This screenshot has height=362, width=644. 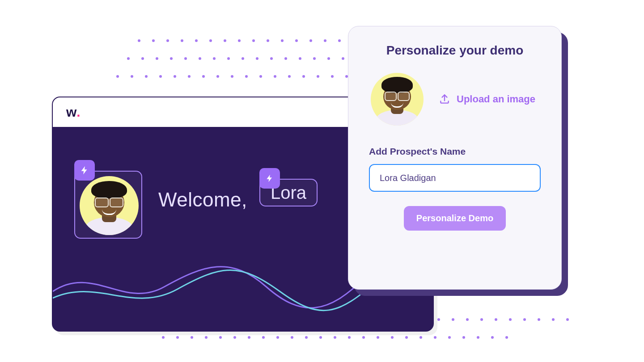 What do you see at coordinates (487, 99) in the screenshot?
I see `upload-image-button: Upload an image` at bounding box center [487, 99].